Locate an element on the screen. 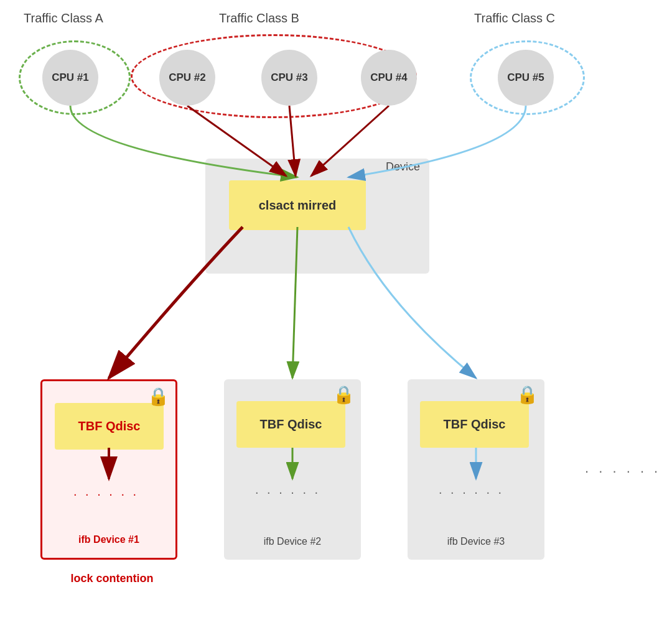  lock-contention-label: lock contention is located at coordinates (112, 578).